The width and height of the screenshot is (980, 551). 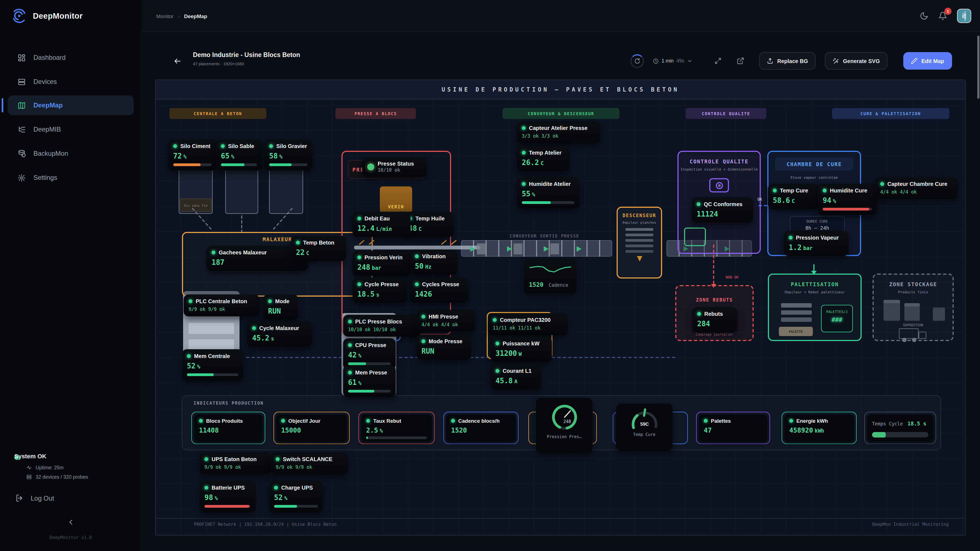 I want to click on sensor-card-humidite-cure: Humidite Cure 94%, so click(x=848, y=199).